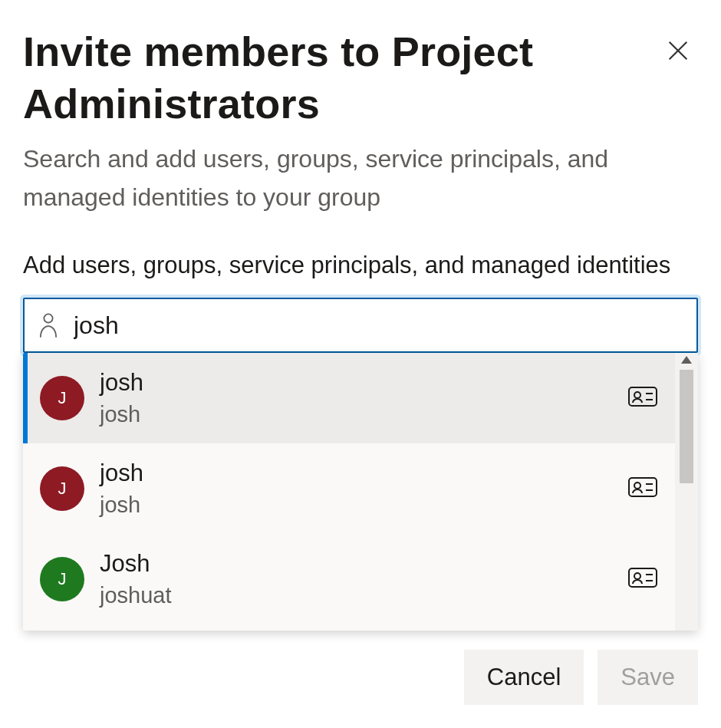 The image size is (721, 728). I want to click on search-result-secondary: joshuat, so click(356, 596).